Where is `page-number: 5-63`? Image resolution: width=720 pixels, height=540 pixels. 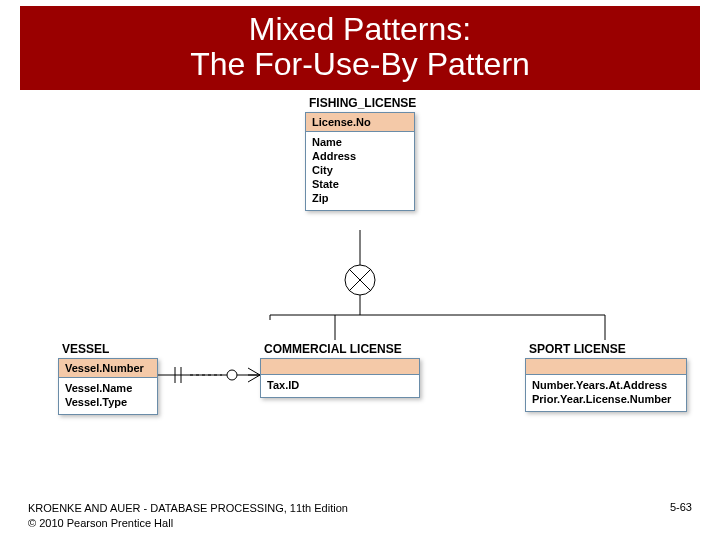 page-number: 5-63 is located at coordinates (681, 516).